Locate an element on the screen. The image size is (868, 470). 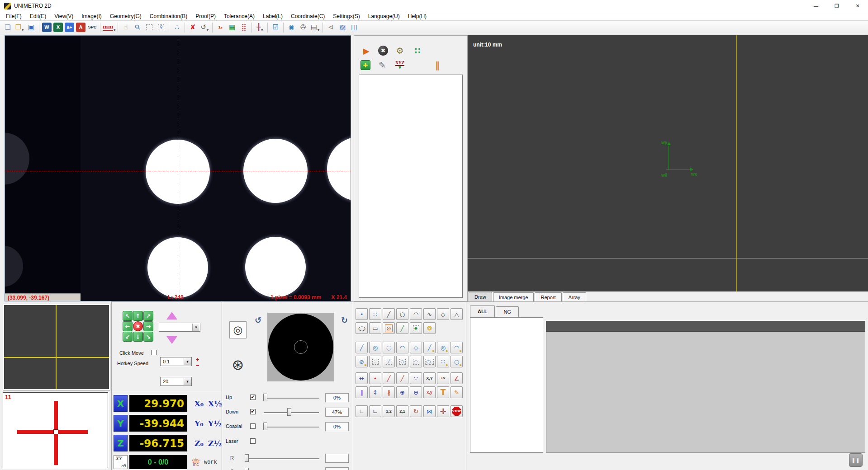
tool-rect: ◇ is located at coordinates (443, 314).